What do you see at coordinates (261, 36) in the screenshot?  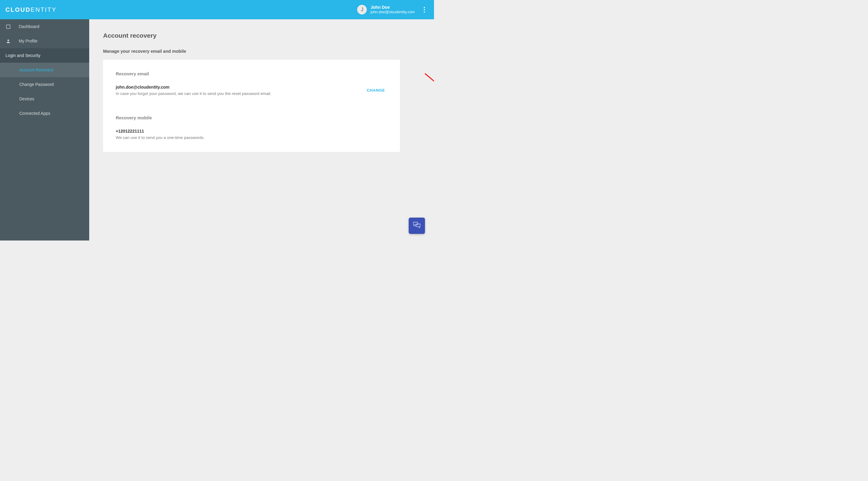 I see `page-title: Account recovery` at bounding box center [261, 36].